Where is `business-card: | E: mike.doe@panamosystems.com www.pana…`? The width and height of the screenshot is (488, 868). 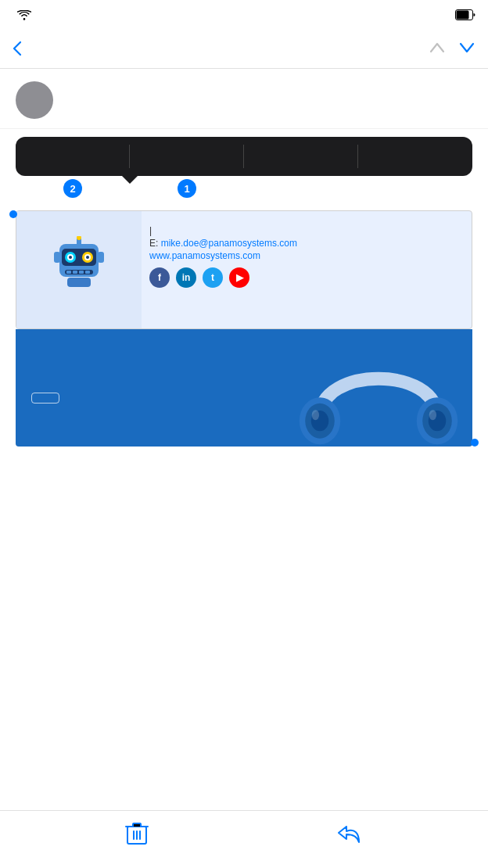 business-card: | E: mike.doe@panamosystems.com www.pana… is located at coordinates (244, 270).